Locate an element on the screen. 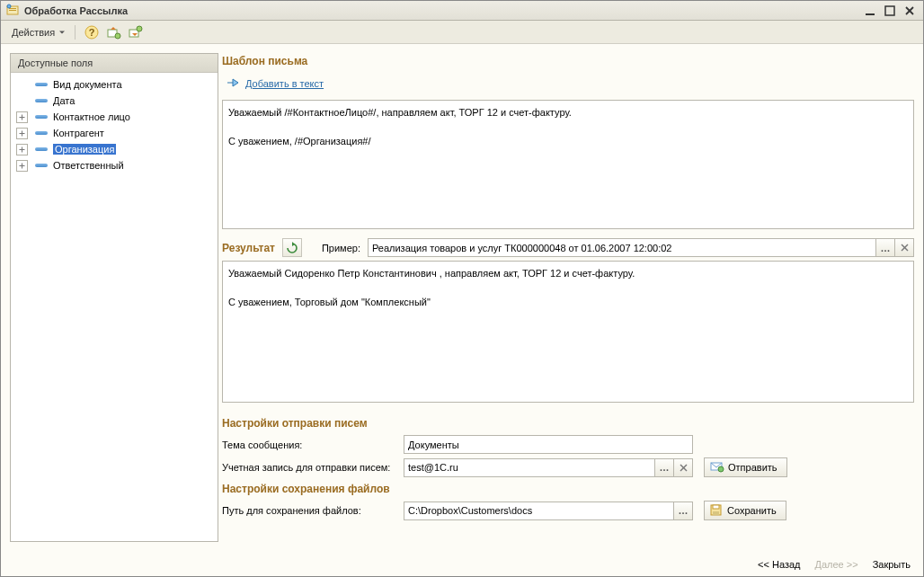 The height and width of the screenshot is (577, 924). toolbar-separator is located at coordinates (76, 32).